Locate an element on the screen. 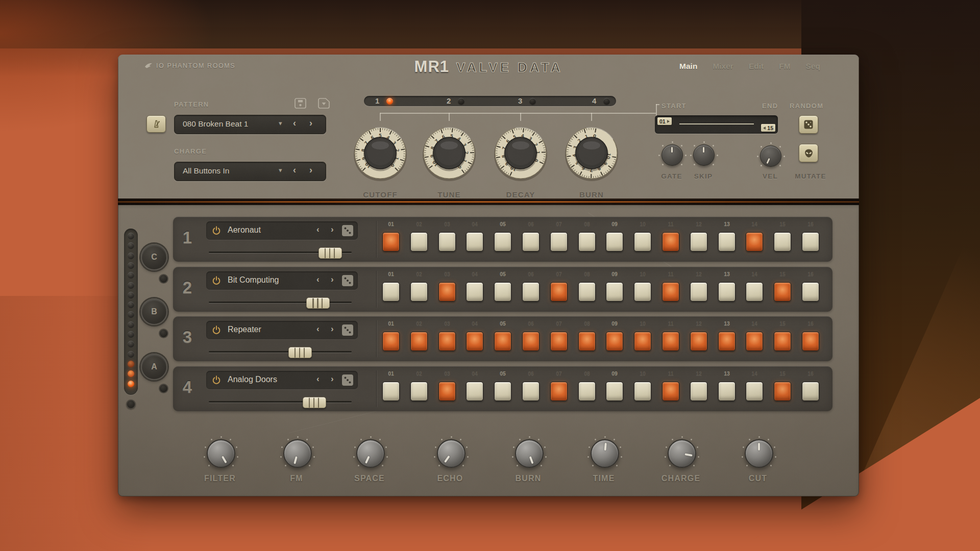 This screenshot has height=551, width=980. pattern-next-button: › is located at coordinates (311, 123).